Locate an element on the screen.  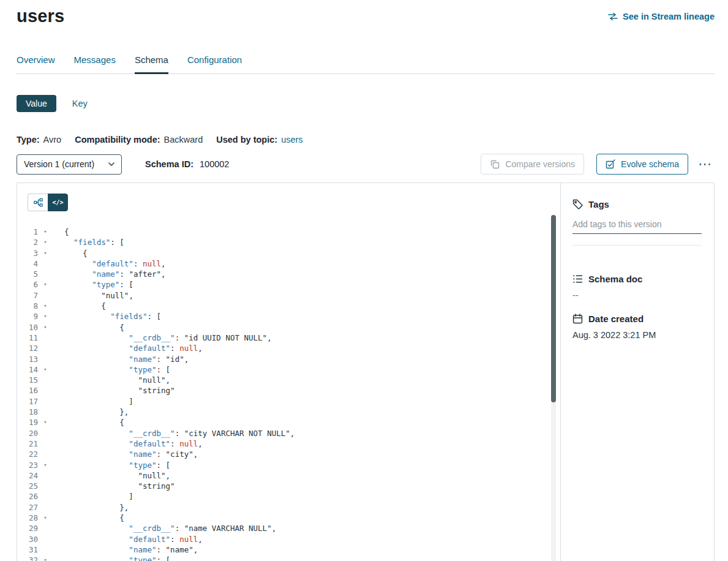
code-text: }, is located at coordinates (91, 507).